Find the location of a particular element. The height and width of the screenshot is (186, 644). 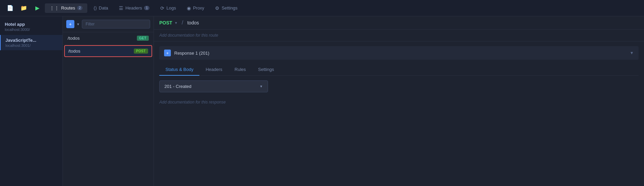

sidebar: Hotel app localhost:3000/ JavaScriptTe..… is located at coordinates (31, 101).